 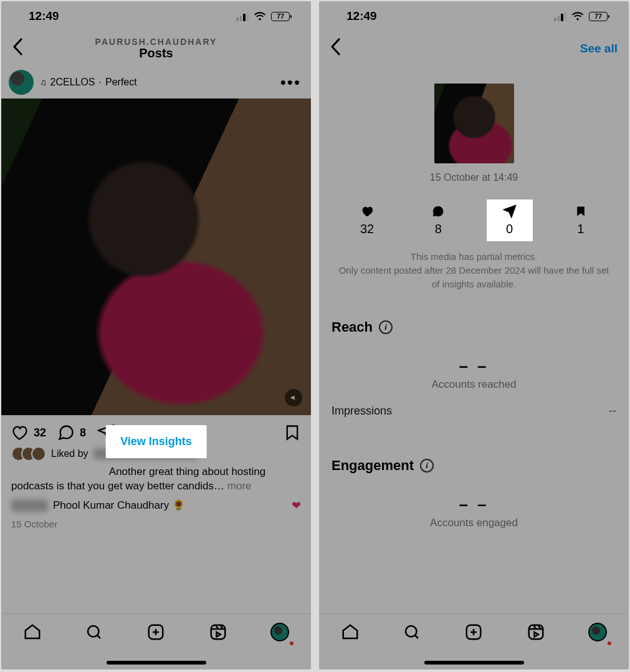 I want to click on volume-icon, so click(x=294, y=398).